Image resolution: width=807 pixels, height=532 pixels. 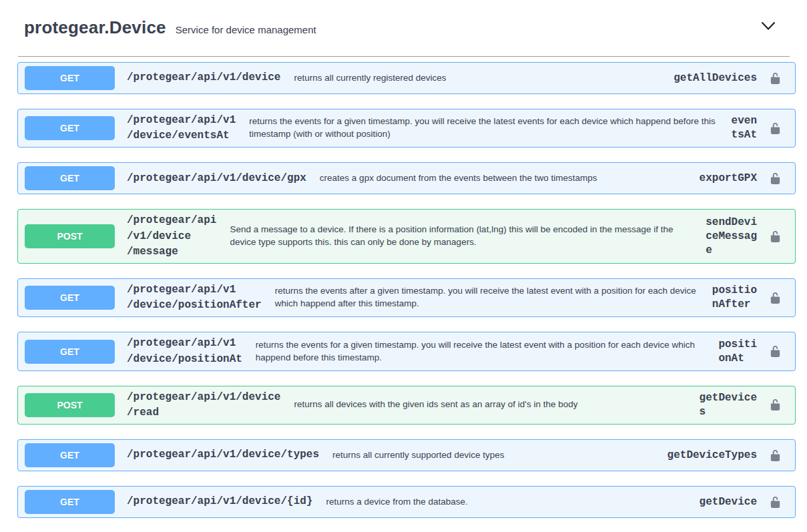 What do you see at coordinates (494, 298) in the screenshot?
I see `endpoint-description: returns the events after a given timesta…` at bounding box center [494, 298].